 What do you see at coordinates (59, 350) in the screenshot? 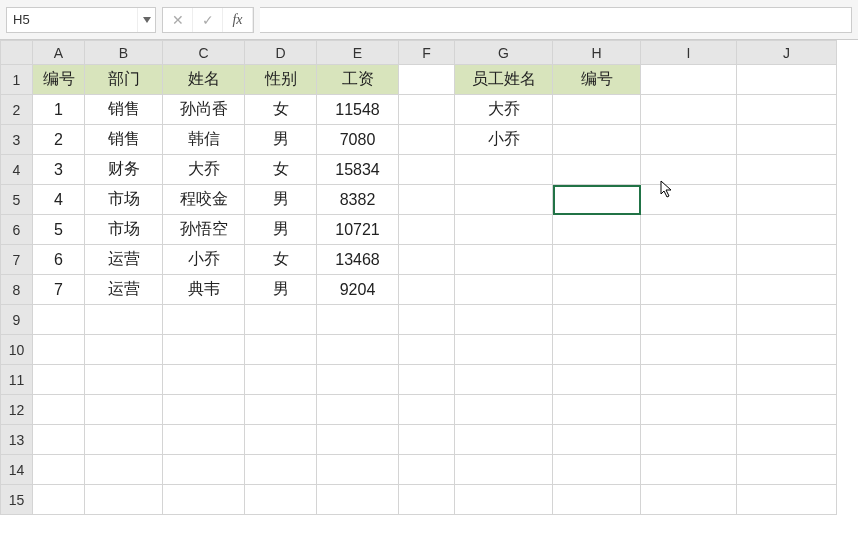
I see `cell-A10` at bounding box center [59, 350].